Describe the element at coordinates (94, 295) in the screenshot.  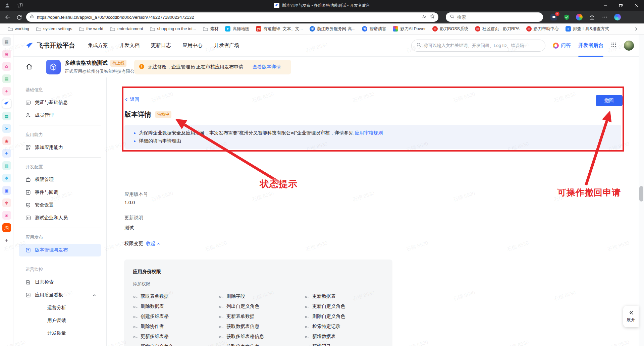
I see `chevron-up-icon` at that location.